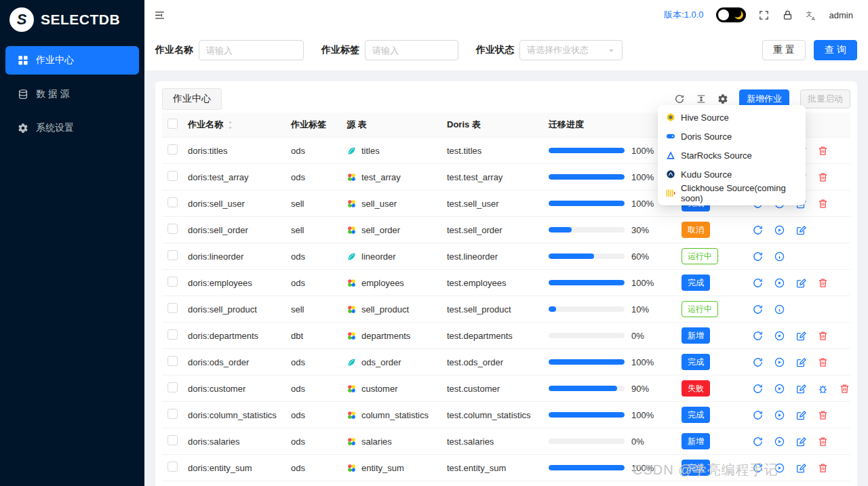  What do you see at coordinates (234, 468) in the screenshot?
I see `job-name-cell: doris:entity_sum` at bounding box center [234, 468].